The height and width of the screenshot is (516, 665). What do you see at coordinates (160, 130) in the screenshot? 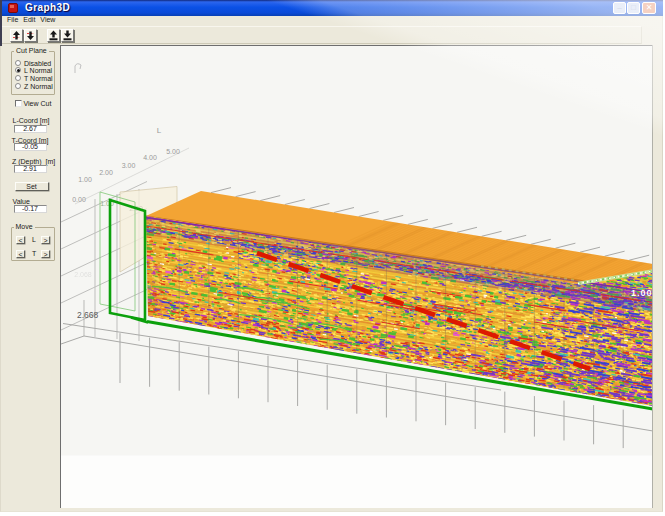
I see `svg-text: L` at bounding box center [160, 130].